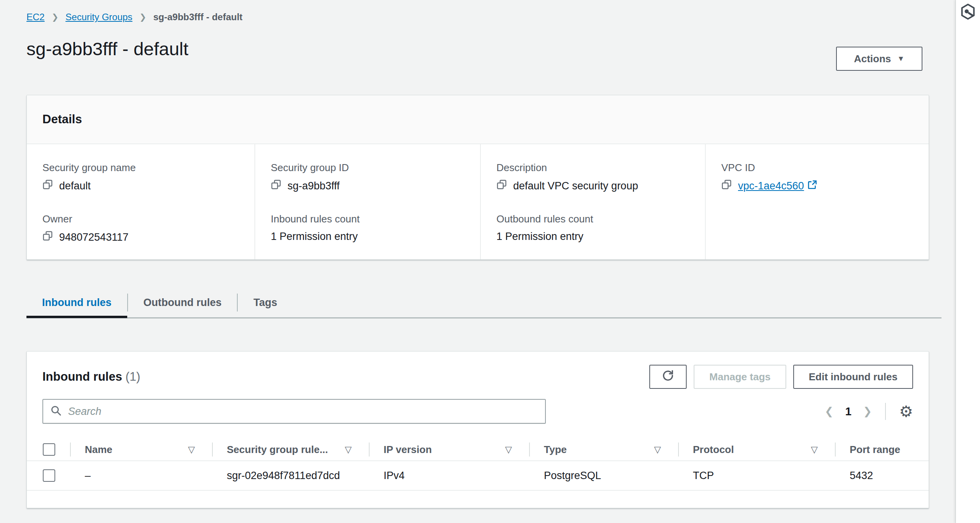 This screenshot has width=980, height=523. What do you see at coordinates (449, 450) in the screenshot?
I see `column-header-ip-version: IP version ▽` at bounding box center [449, 450].